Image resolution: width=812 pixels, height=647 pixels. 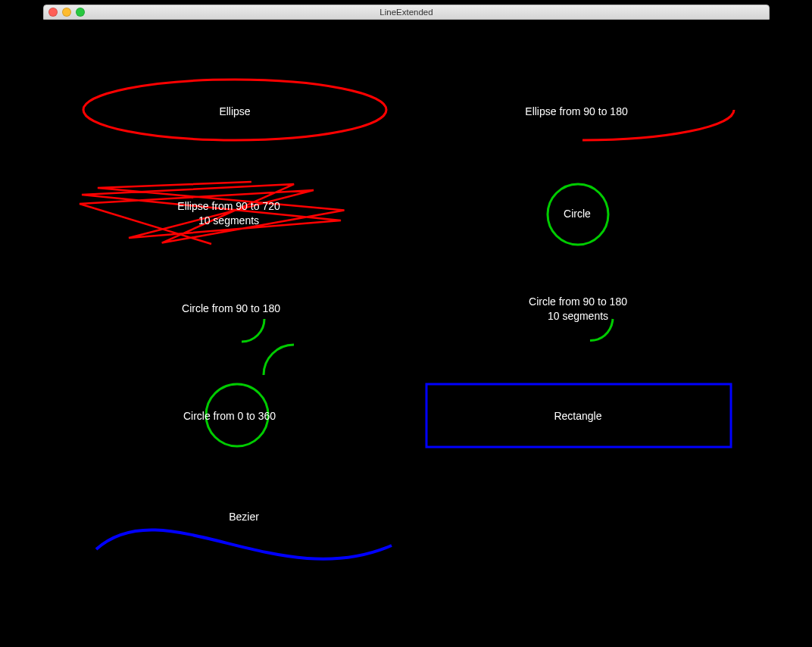 I want to click on traffic-lights, so click(x=67, y=12).